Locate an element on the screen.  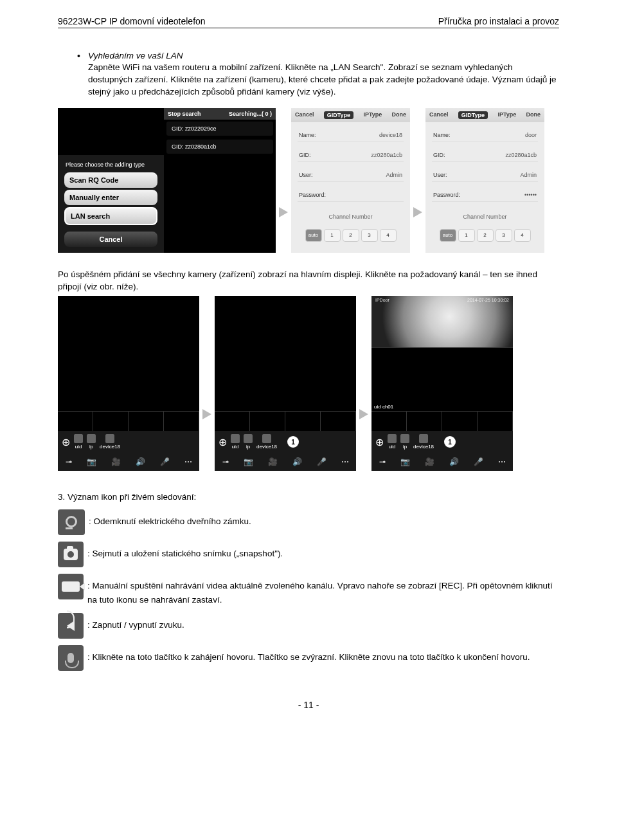
dev-label: ip is located at coordinates (405, 446).